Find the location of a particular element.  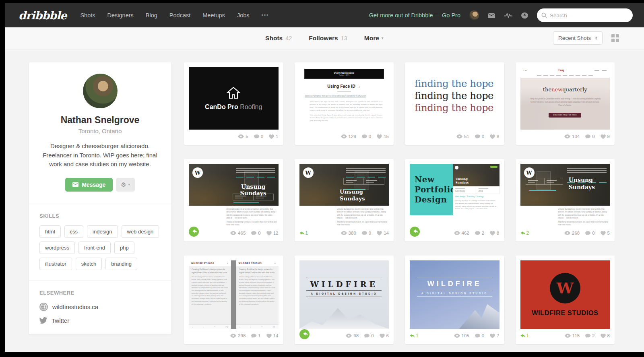

tab-more: More ▾ is located at coordinates (374, 38).